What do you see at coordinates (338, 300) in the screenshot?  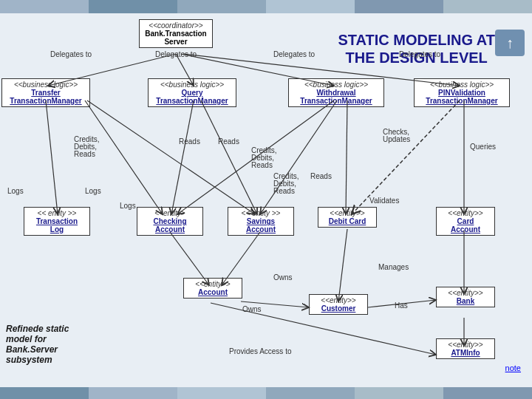 I see `customer-stereotype: <<entity>>` at bounding box center [338, 300].